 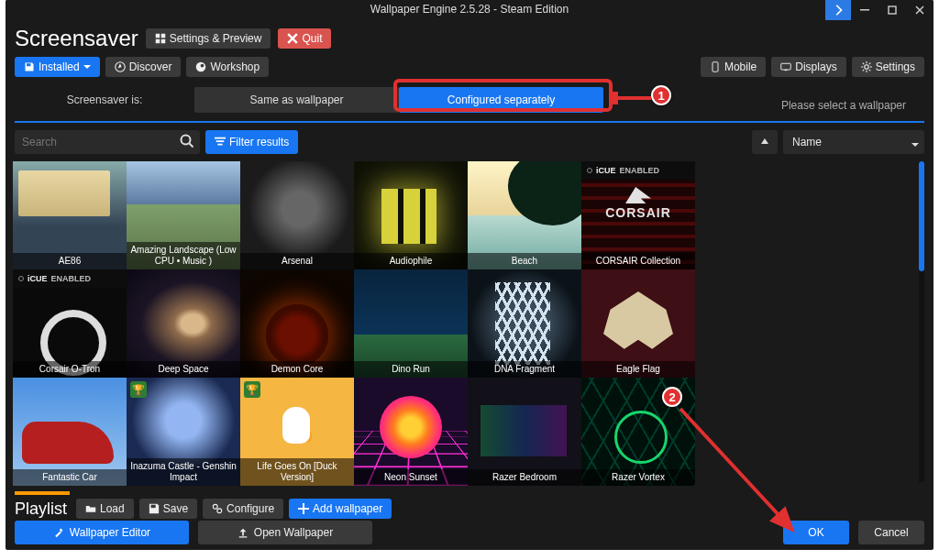 I want to click on settings-preview-label: Settings & Preview, so click(x=216, y=38).